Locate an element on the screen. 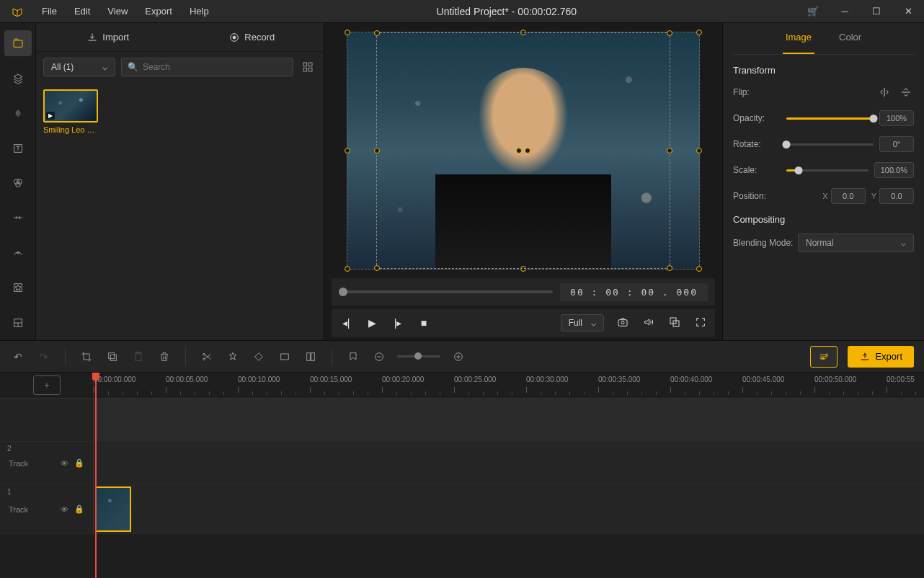 The image size is (924, 578). opacity-value: 100% is located at coordinates (897, 118).